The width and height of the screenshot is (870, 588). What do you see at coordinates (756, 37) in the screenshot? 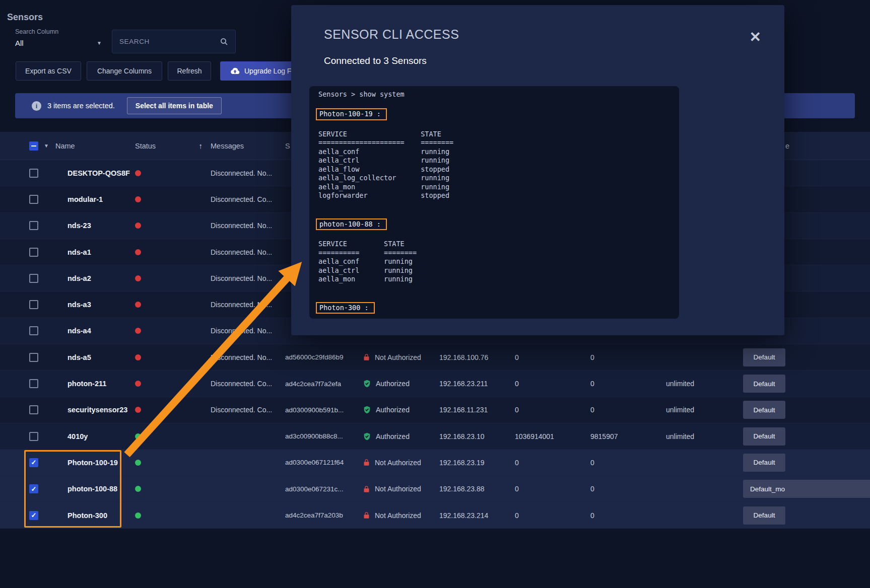
I see `close-icon: ✕` at bounding box center [756, 37].